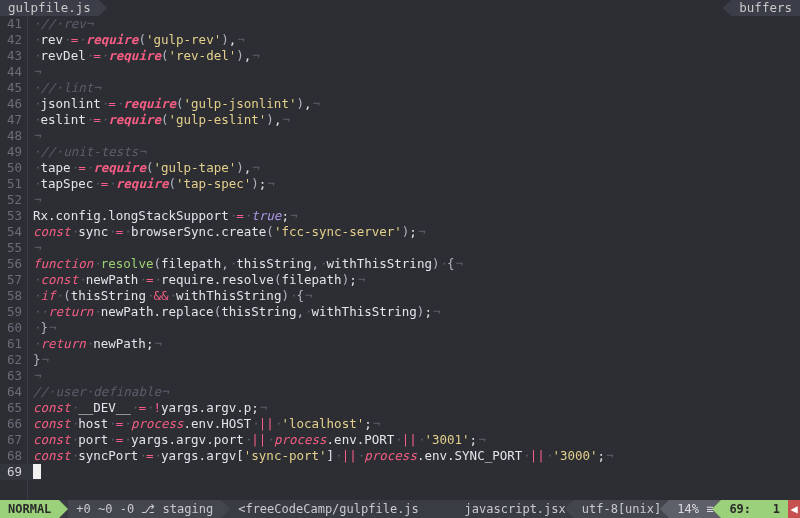 The height and width of the screenshot is (518, 800). Describe the element at coordinates (400, 296) in the screenshot. I see `code-line: 58·if·(thisString·&&·withThisString)·{¬` at that location.